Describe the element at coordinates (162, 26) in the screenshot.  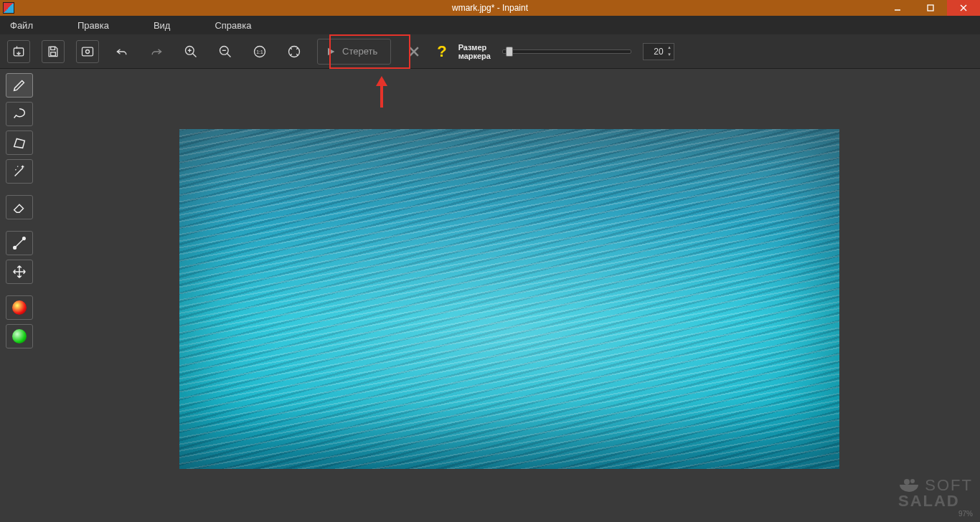
I see `menu-view: Вид` at that location.